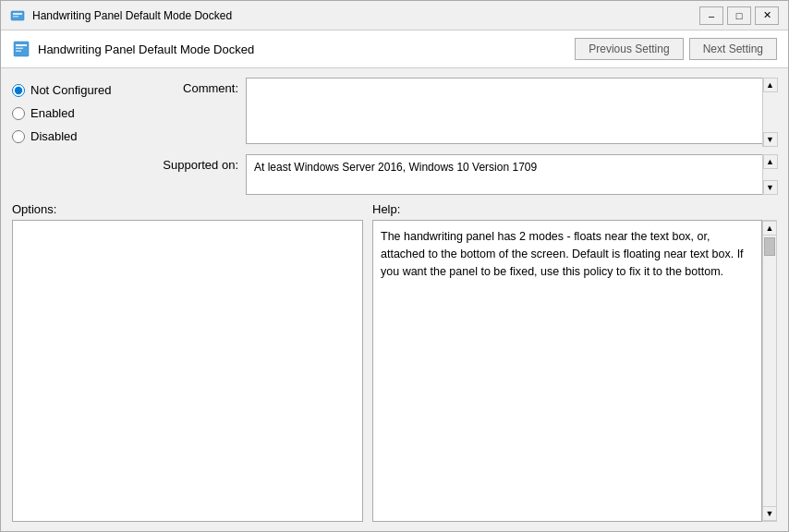  Describe the element at coordinates (770, 247) in the screenshot. I see `help-scroll-thumb` at that location.